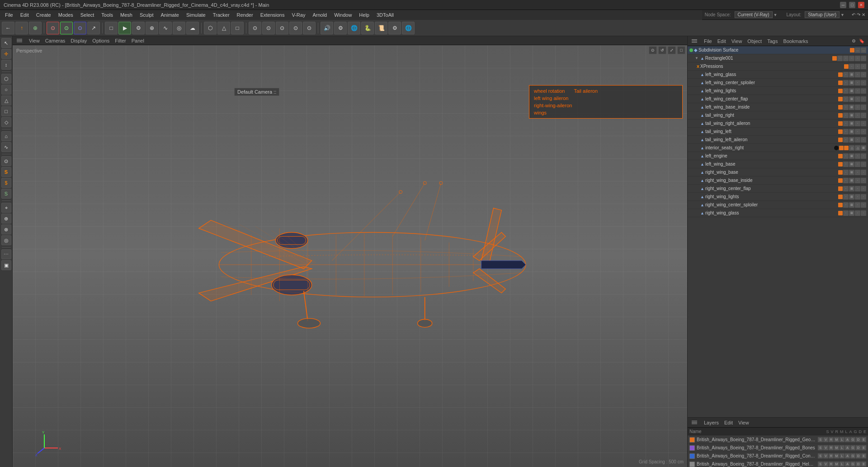 The width and height of the screenshot is (868, 467). What do you see at coordinates (842, 448) in the screenshot?
I see `layer-icon-l-1: L` at bounding box center [842, 448].